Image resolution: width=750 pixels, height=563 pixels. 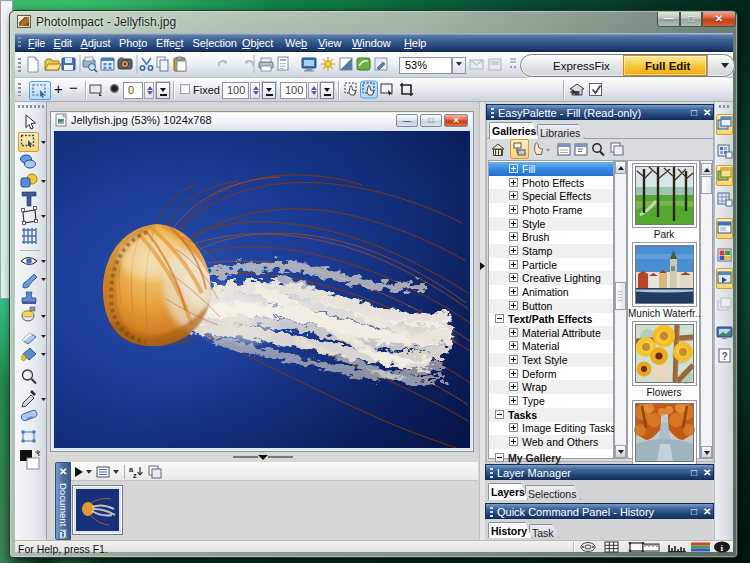 I want to click on svg-text: z, so click(x=135, y=476).